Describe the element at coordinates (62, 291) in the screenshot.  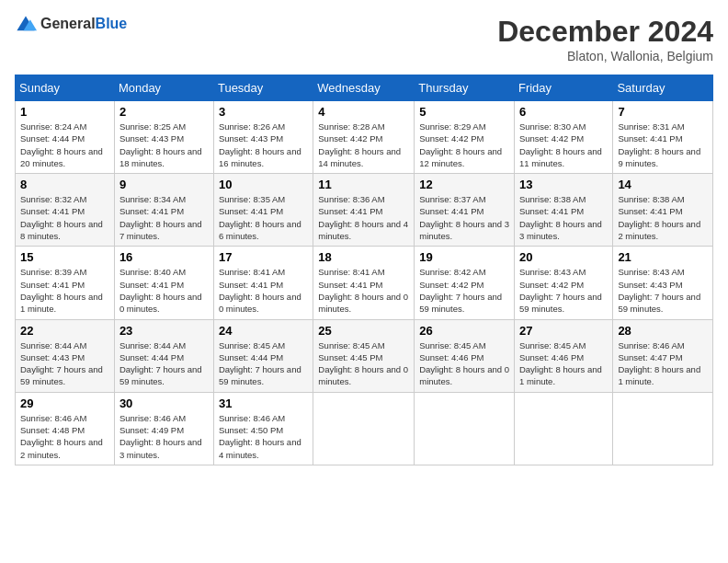
I see `day-info: Sunrise: 8:39 AMSunset: 4:41 PMDaylight:…` at that location.